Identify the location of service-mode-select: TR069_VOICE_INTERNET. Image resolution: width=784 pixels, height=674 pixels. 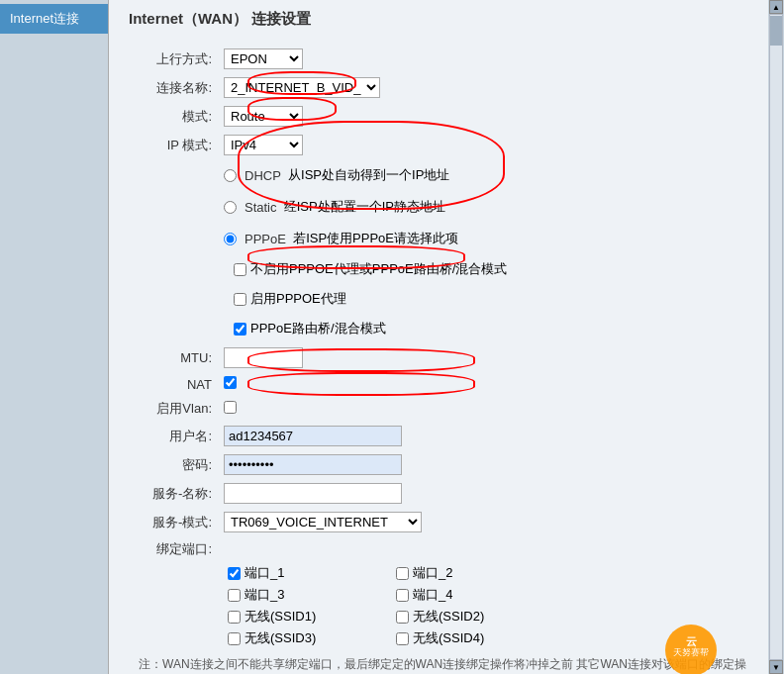
(323, 523).